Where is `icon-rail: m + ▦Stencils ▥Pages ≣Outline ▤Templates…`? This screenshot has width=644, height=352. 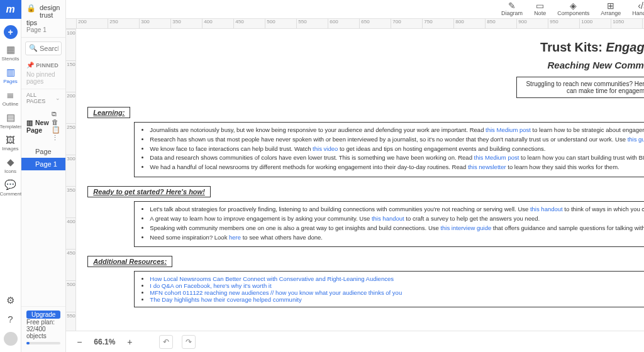 icon-rail: m + ▦Stencils ▥Pages ≣Outline ▤Templates… is located at coordinates (11, 176).